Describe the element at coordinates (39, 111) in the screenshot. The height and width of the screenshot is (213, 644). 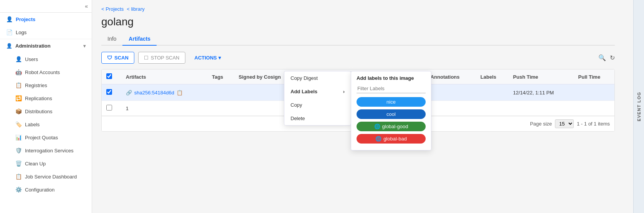
I see `distributions-label: Distributions` at that location.